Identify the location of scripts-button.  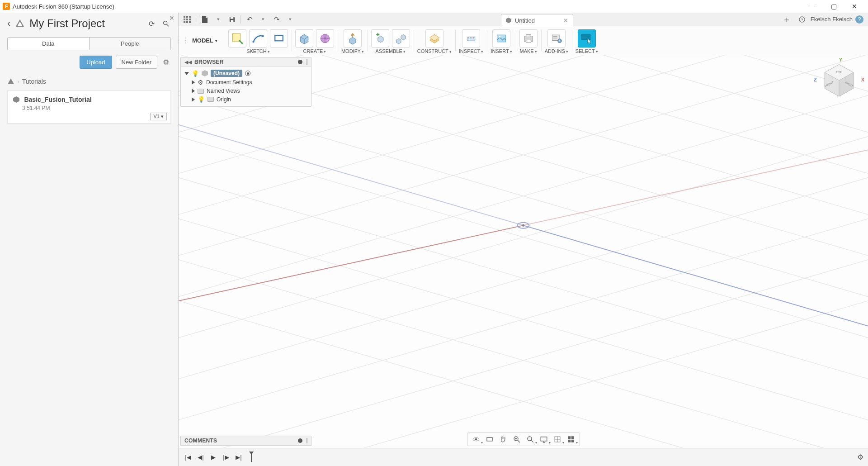
(557, 38).